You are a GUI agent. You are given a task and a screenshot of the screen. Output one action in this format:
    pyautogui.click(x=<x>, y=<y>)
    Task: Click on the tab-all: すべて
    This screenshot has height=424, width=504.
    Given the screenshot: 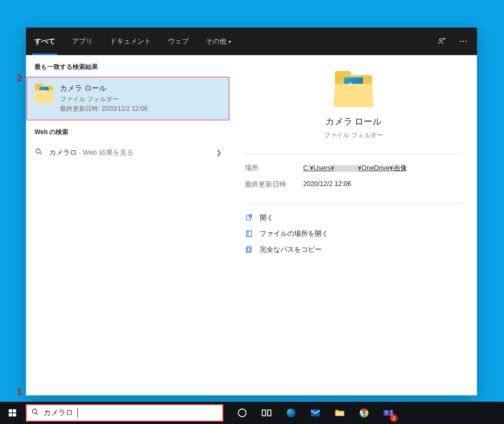 What is the action you would take?
    pyautogui.click(x=45, y=41)
    